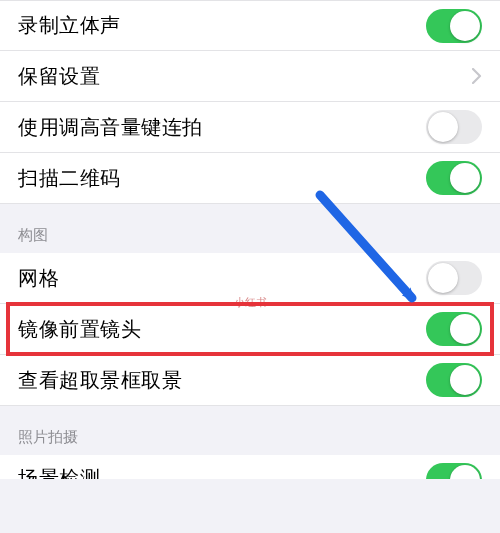 The width and height of the screenshot is (500, 533). I want to click on section-photo-capture: 照片拍摄 场景检测, so click(250, 442).